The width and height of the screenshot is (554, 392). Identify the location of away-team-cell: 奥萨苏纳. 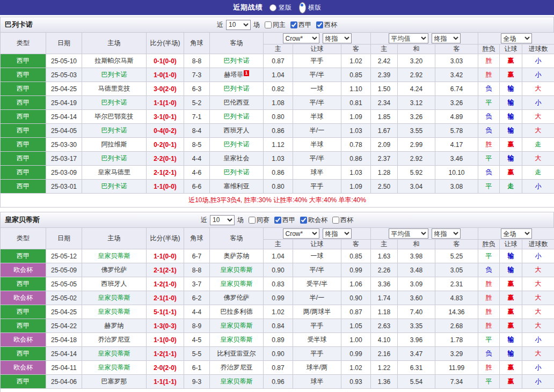
(237, 256).